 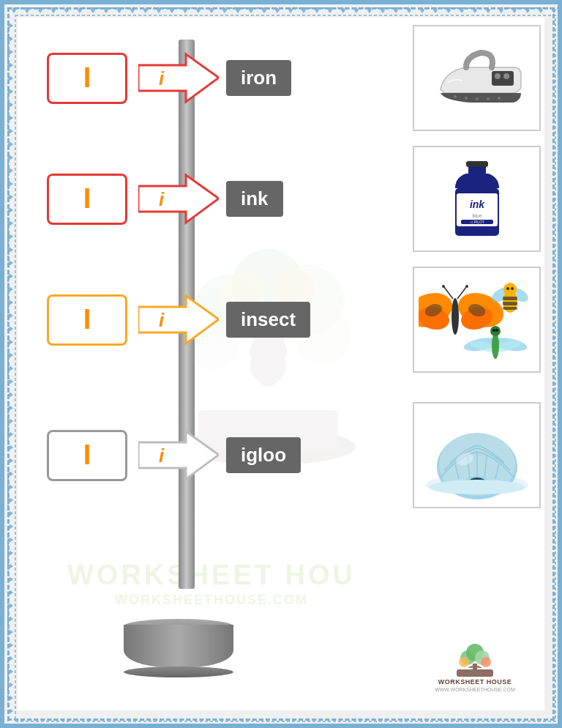 What do you see at coordinates (211, 583) in the screenshot?
I see `watermark-text-bottom: WORKSHEET HOU WORKSHEETHOUSE.COM` at bounding box center [211, 583].